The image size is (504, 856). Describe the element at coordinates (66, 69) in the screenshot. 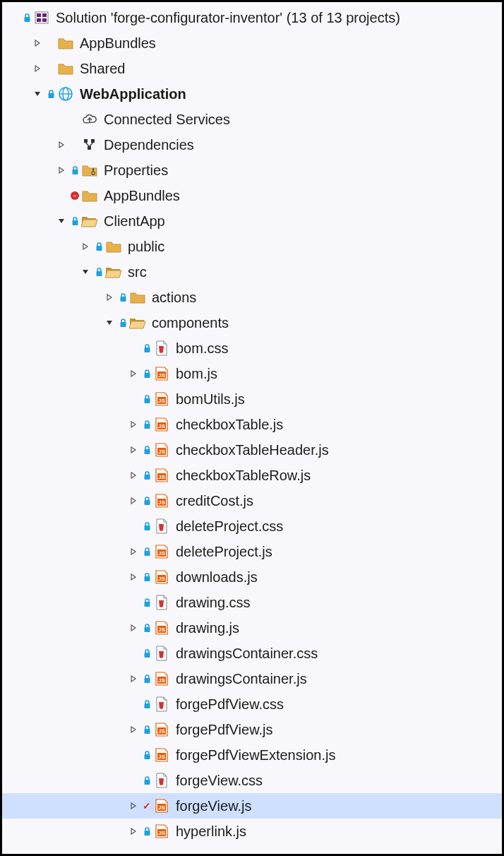

I see `folder-icon` at that location.